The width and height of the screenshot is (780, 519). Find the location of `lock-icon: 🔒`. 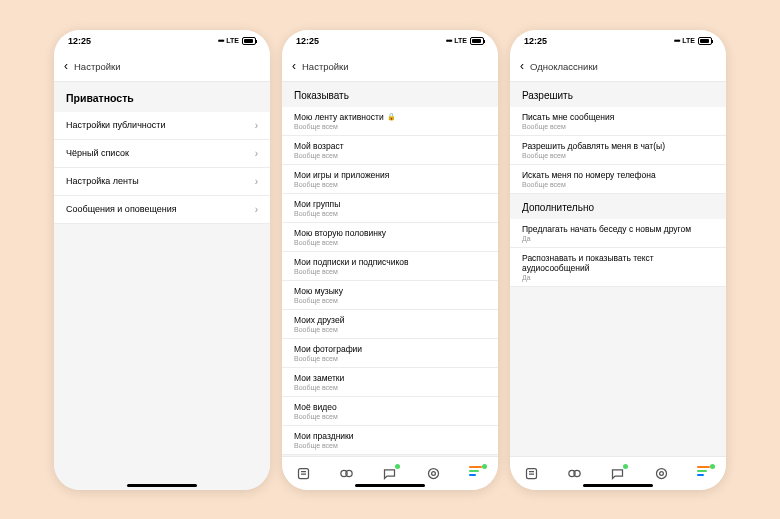

lock-icon: 🔒 is located at coordinates (392, 117).